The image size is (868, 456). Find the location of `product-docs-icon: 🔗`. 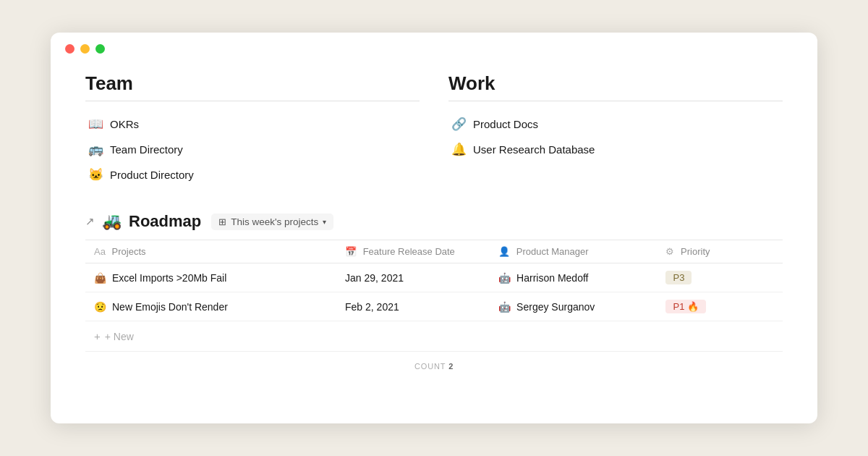

product-docs-icon: 🔗 is located at coordinates (459, 124).